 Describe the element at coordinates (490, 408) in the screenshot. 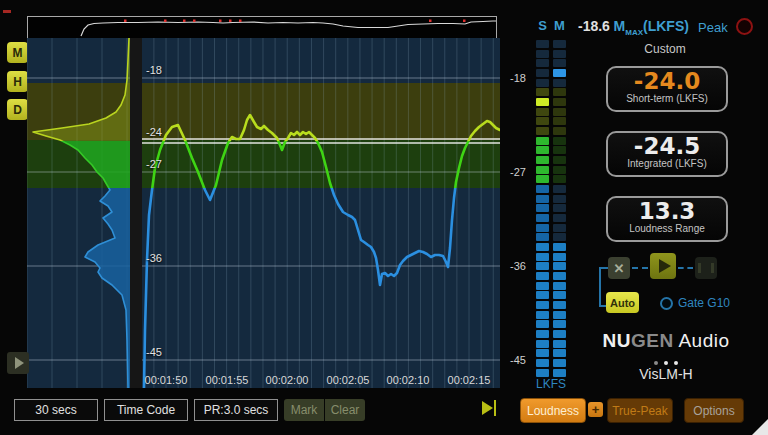

I see `skip-to-end-button` at that location.